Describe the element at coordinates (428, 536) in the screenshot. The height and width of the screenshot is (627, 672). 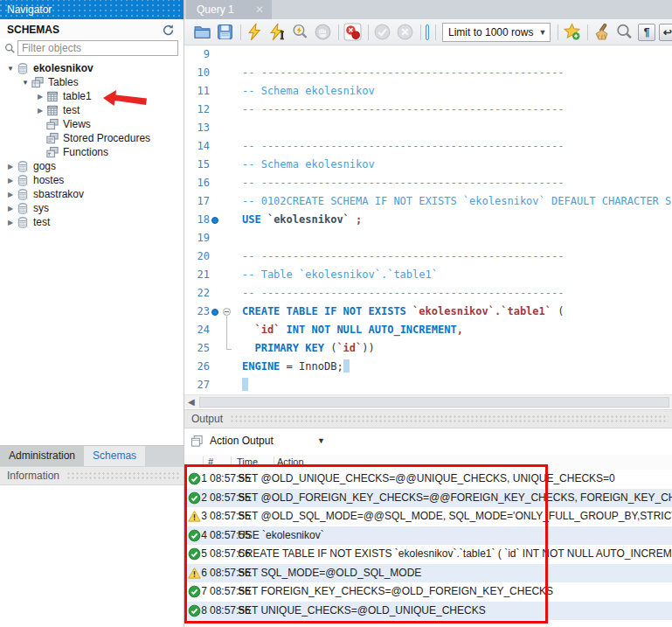
I see `output-row-4: 408:57:55USE `ekolesnikov`` at that location.